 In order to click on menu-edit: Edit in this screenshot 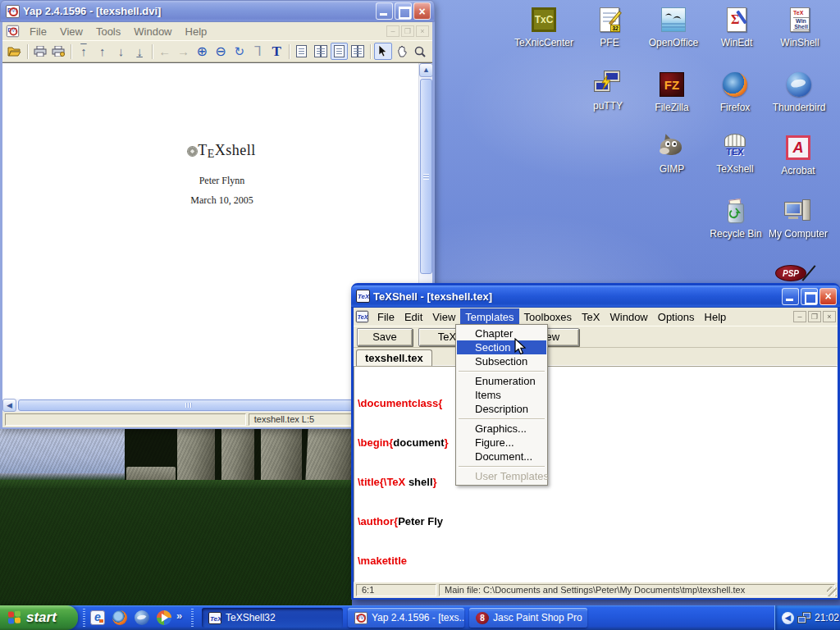, I will do `click(413, 317)`.